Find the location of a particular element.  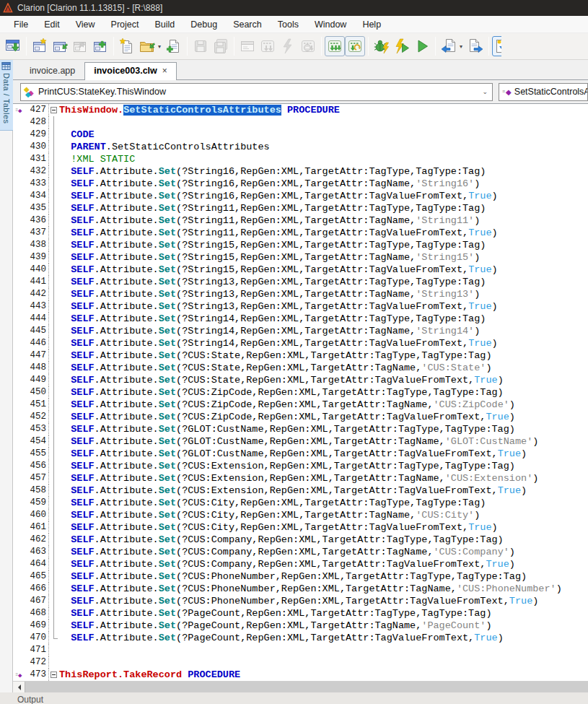

code-line: 459 SELF.Attribute.Set(?CUS:City,RepGen:… is located at coordinates (300, 503).